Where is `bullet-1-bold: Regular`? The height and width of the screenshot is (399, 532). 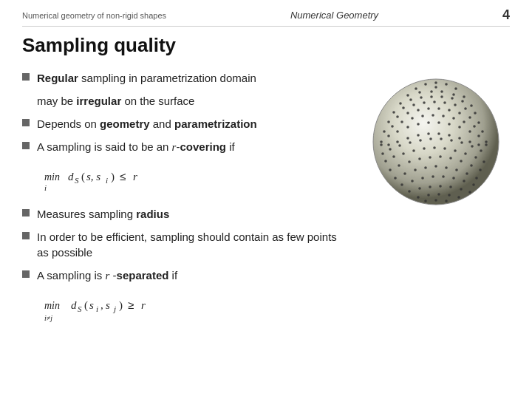 bullet-1-bold: Regular is located at coordinates (58, 78).